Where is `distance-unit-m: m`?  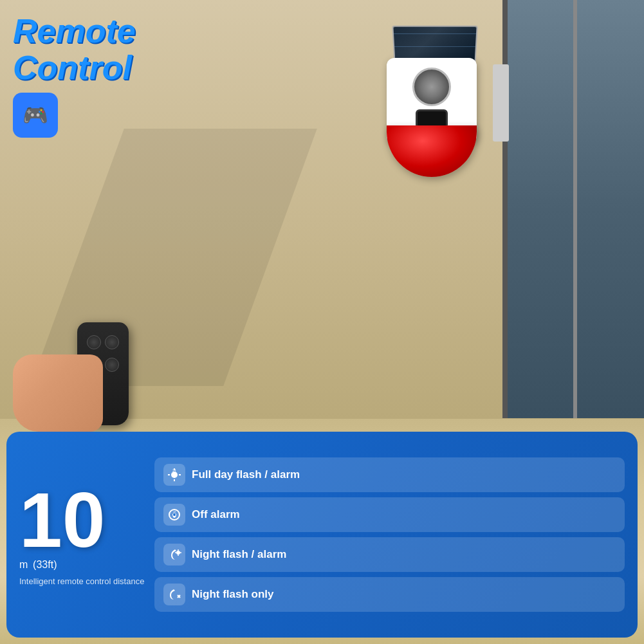 distance-unit-m: m is located at coordinates (23, 565).